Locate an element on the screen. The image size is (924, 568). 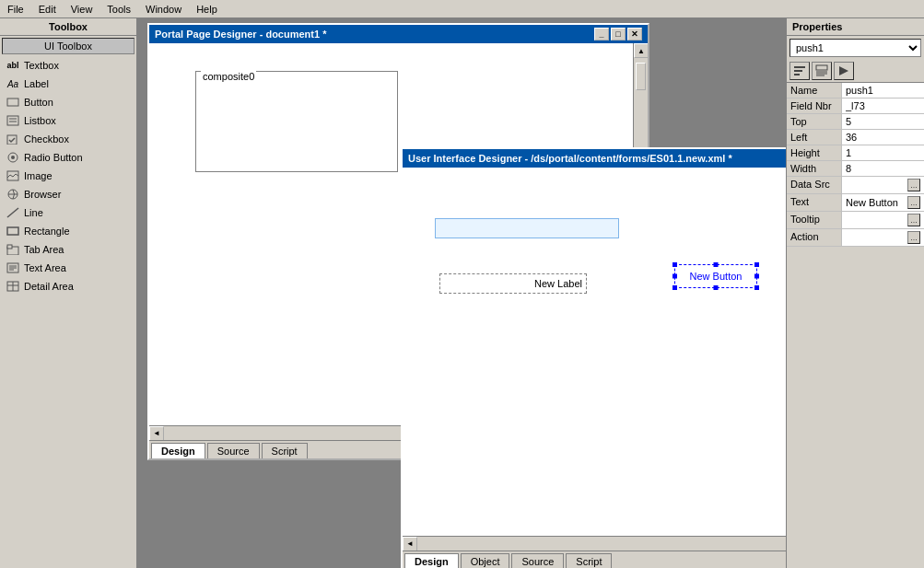
toolbox-item-browser: Browser is located at coordinates (68, 194).